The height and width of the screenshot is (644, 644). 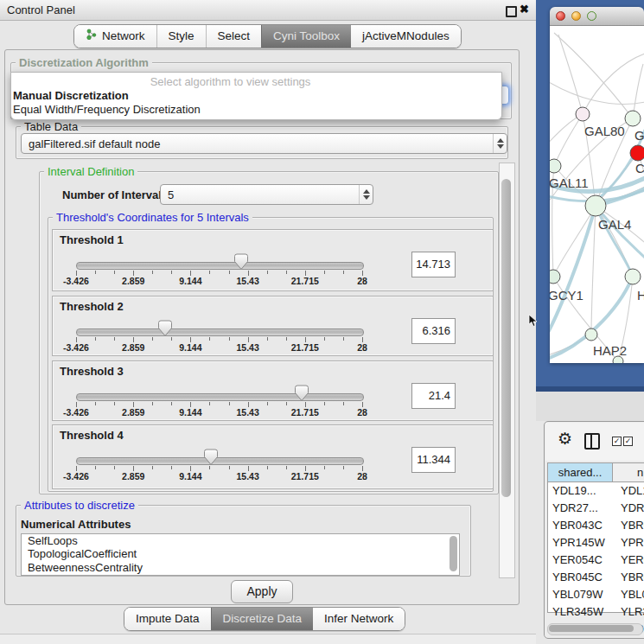 I want to click on number-of-intervals-combo: 5, so click(x=266, y=194).